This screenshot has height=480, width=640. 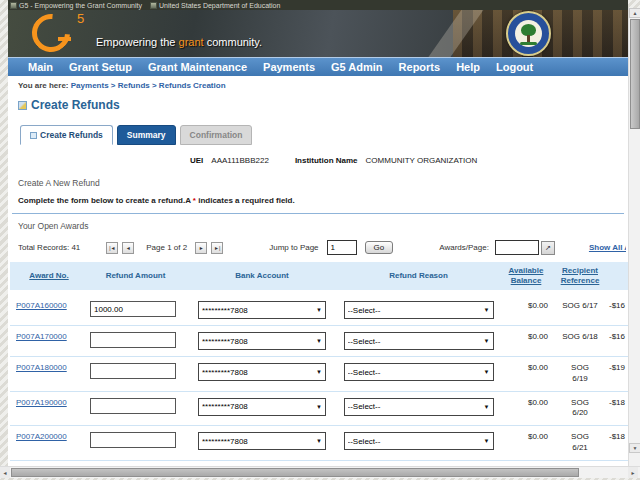 I want to click on award-link: P007A200000, so click(x=42, y=436).